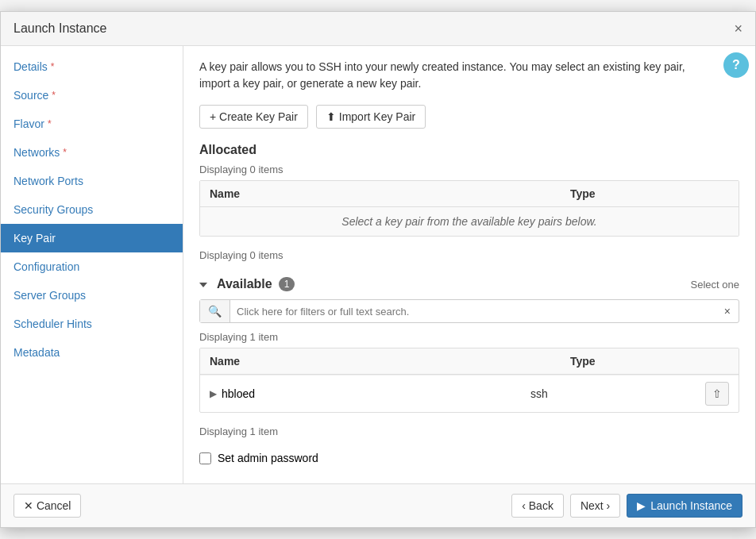 The width and height of the screenshot is (756, 539). What do you see at coordinates (727, 311) in the screenshot?
I see `clear-icon: ×` at bounding box center [727, 311].